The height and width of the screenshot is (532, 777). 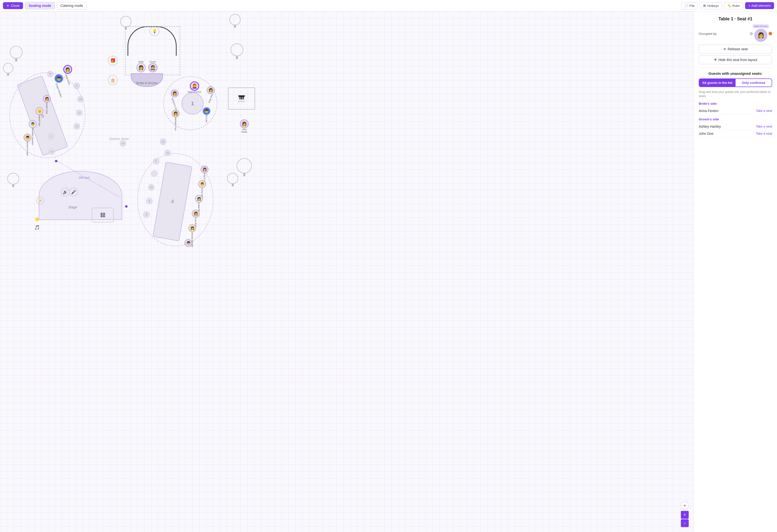 What do you see at coordinates (65, 192) in the screenshot?
I see `stage-speaker-icon: 🔊` at bounding box center [65, 192].